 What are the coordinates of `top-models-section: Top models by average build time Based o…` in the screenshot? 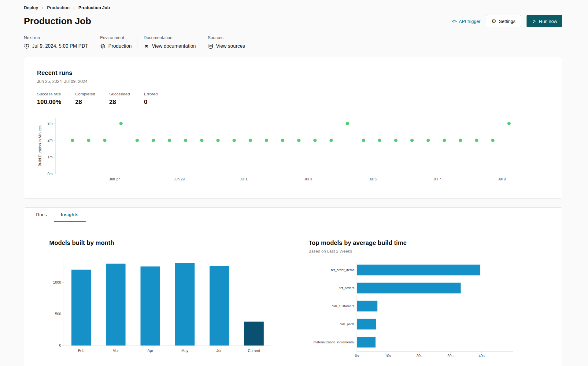 It's located at (414, 301).